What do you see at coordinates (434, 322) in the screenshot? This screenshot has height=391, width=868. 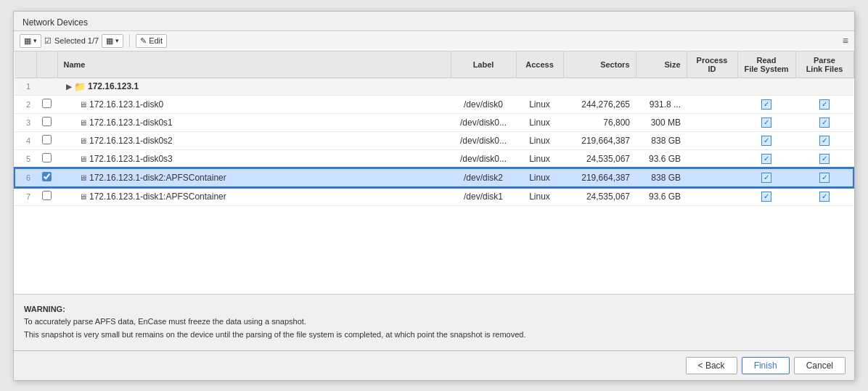 I see `warning-section: WARNING: To accurately parse APFS data, …` at bounding box center [434, 322].